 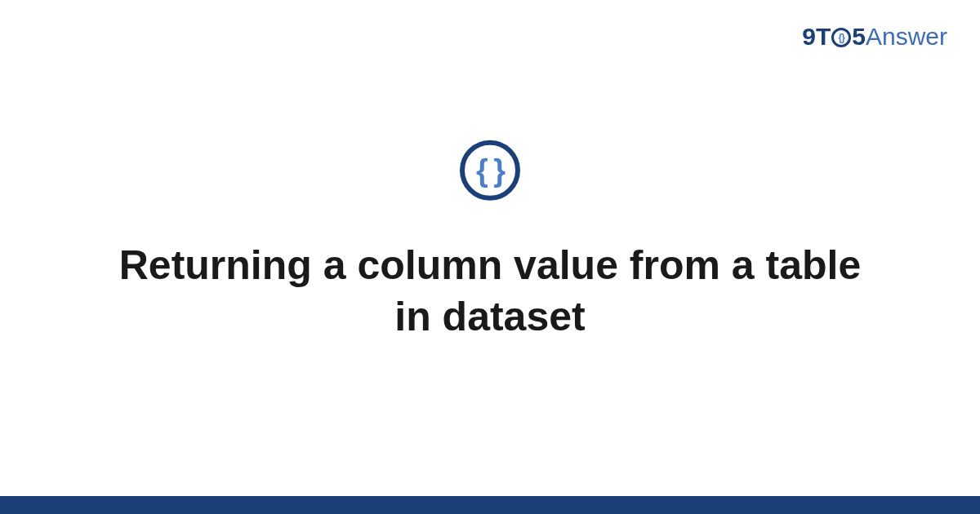 What do you see at coordinates (490, 505) in the screenshot?
I see `footer-decoration` at bounding box center [490, 505].